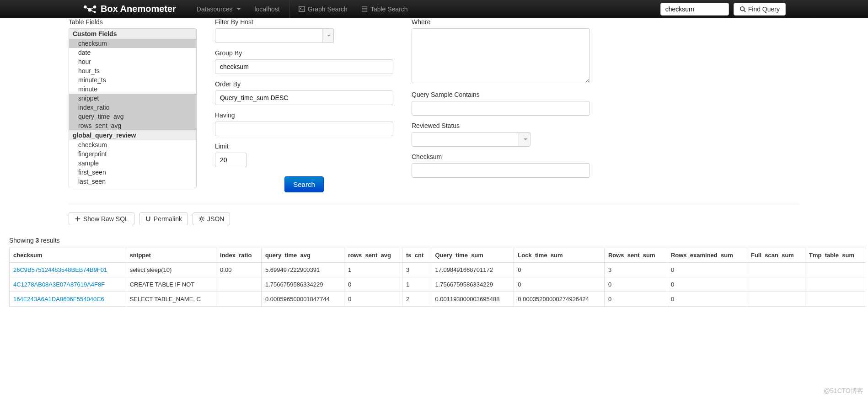  Describe the element at coordinates (148, 219) in the screenshot. I see `magnet-icon` at that location.